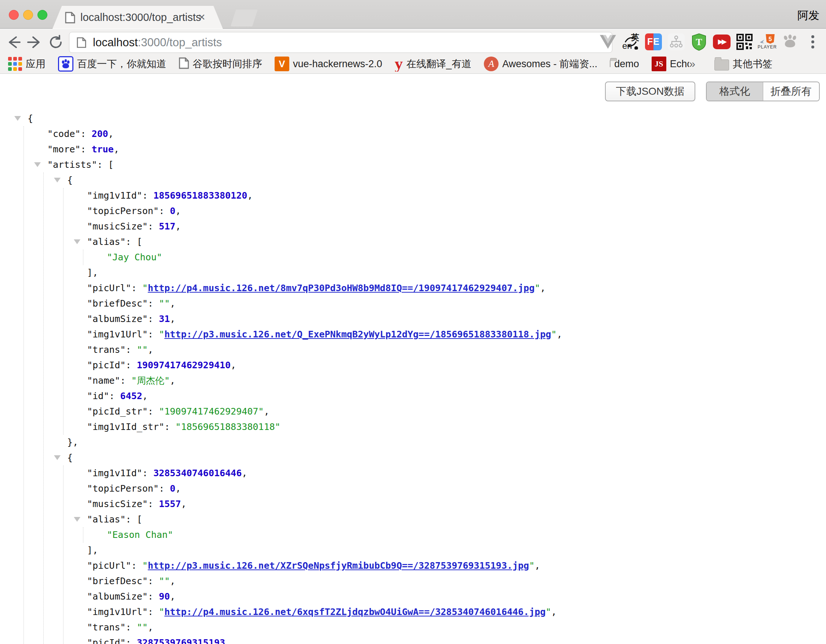 The image size is (826, 644). I want to click on json-url-link: http://p4.music.126.net/8mv7qP30Pd3oHW8b…, so click(341, 288).